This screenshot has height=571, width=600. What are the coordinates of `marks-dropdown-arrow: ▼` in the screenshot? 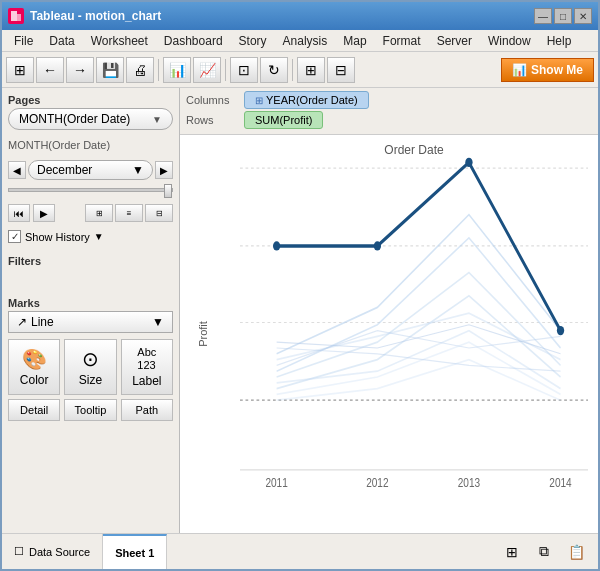 It's located at (158, 322).